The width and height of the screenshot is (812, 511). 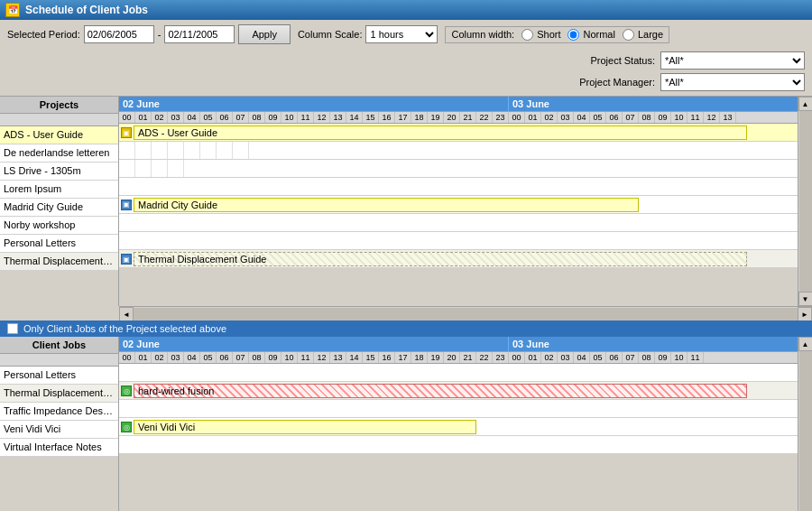 I want to click on normal-radio, so click(x=574, y=34).